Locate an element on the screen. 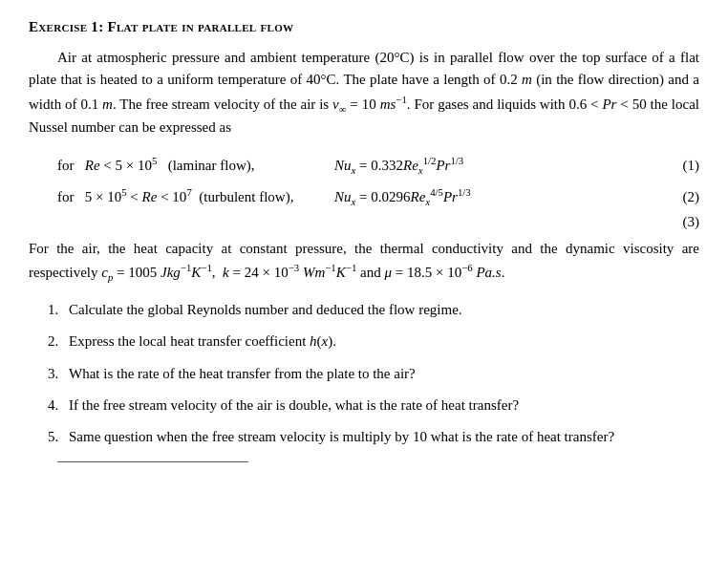  eq-number-1: (1) is located at coordinates (680, 166).